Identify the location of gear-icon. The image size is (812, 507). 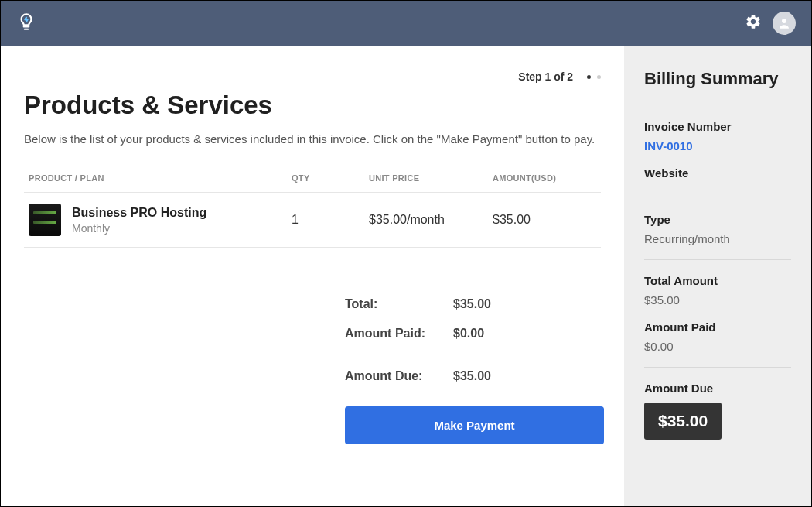
(753, 23).